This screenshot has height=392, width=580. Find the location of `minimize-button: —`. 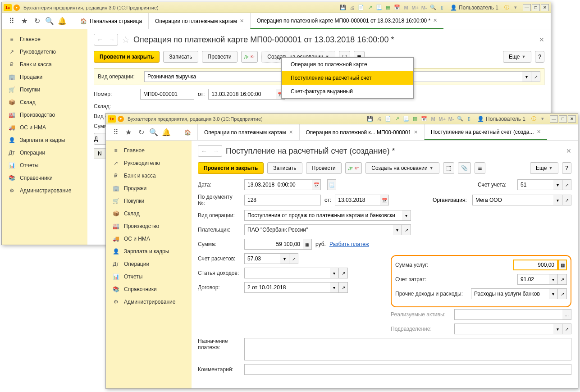

minimize-button: — is located at coordinates (527, 8).